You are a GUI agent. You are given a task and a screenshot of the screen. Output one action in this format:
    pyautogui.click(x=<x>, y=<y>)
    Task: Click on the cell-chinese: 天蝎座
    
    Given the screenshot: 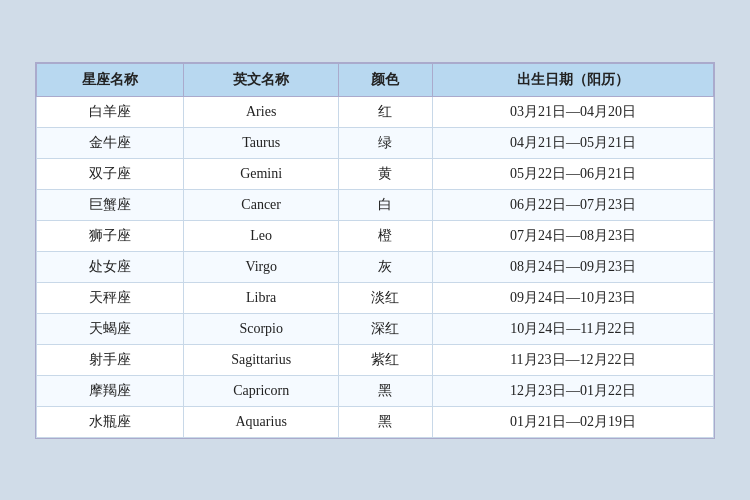 What is the action you would take?
    pyautogui.click(x=110, y=328)
    